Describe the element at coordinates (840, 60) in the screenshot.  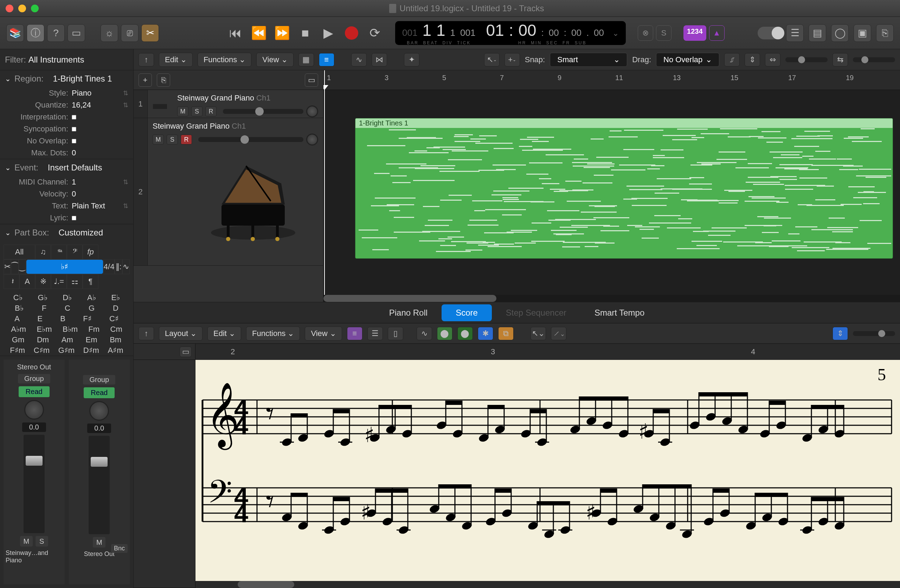
I see `zoom-focus-button: ⇆` at that location.